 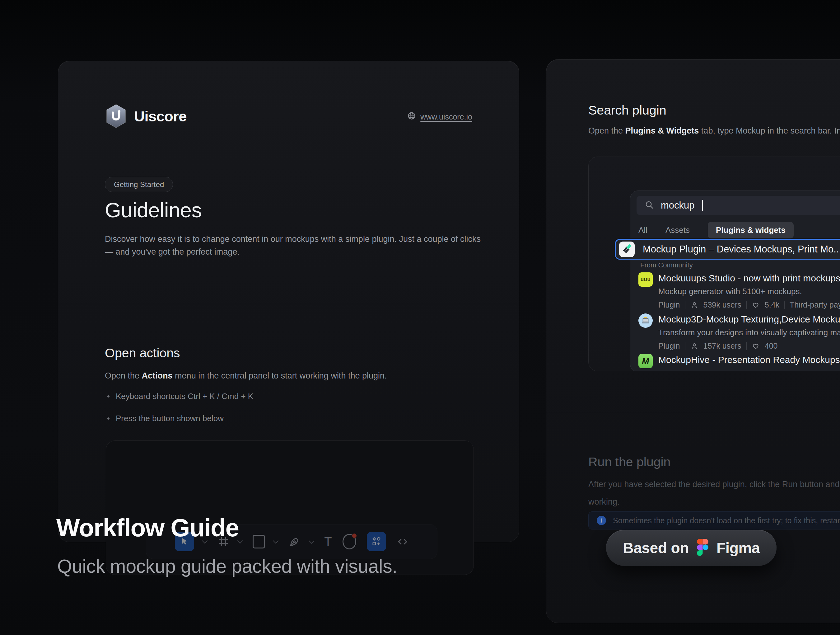 I want to click on uiscore-logo-icon, so click(x=116, y=116).